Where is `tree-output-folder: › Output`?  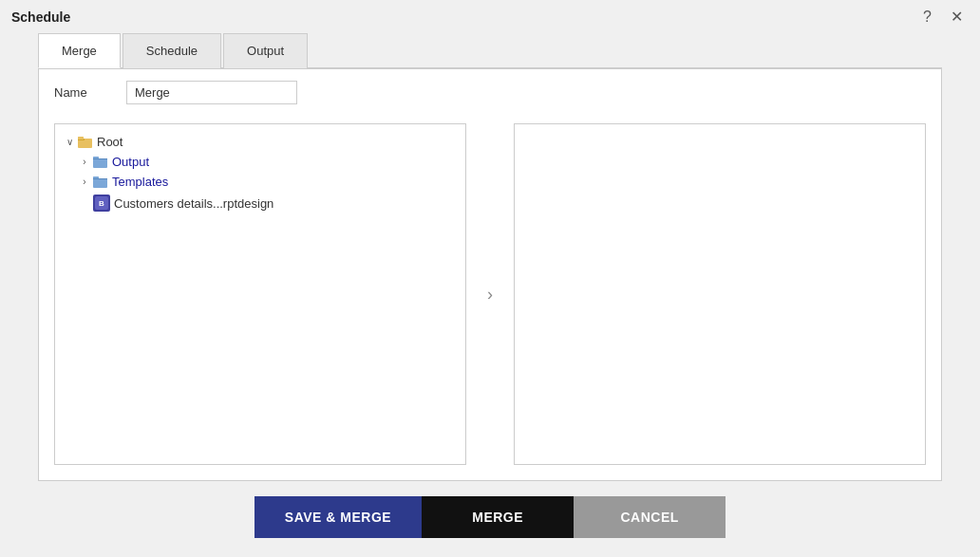 tree-output-folder: › Output is located at coordinates (260, 161).